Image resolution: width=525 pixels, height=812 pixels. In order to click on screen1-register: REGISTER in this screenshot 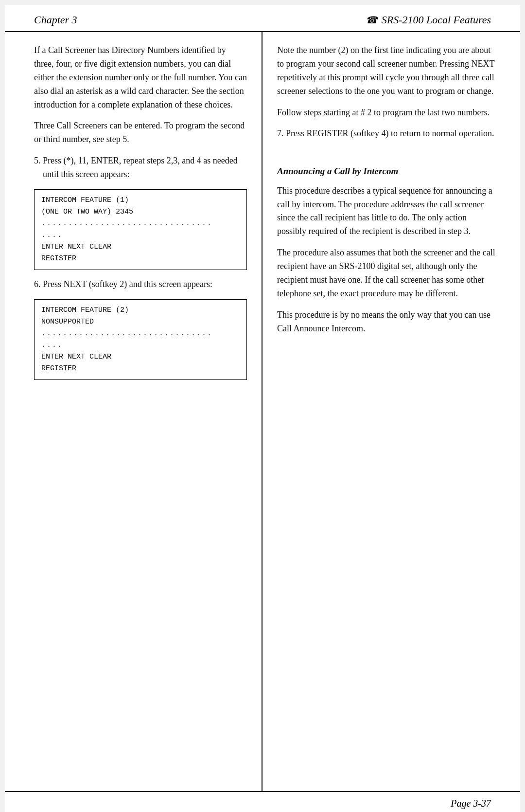, I will do `click(140, 259)`.